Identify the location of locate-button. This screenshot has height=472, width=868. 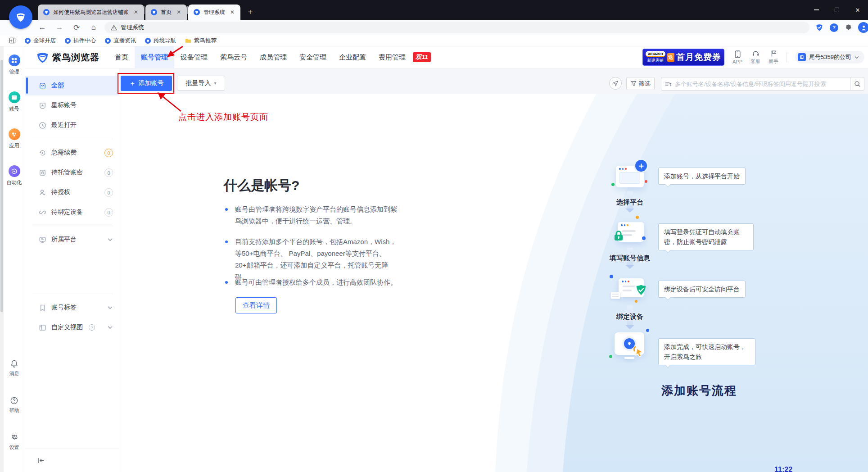
(615, 83).